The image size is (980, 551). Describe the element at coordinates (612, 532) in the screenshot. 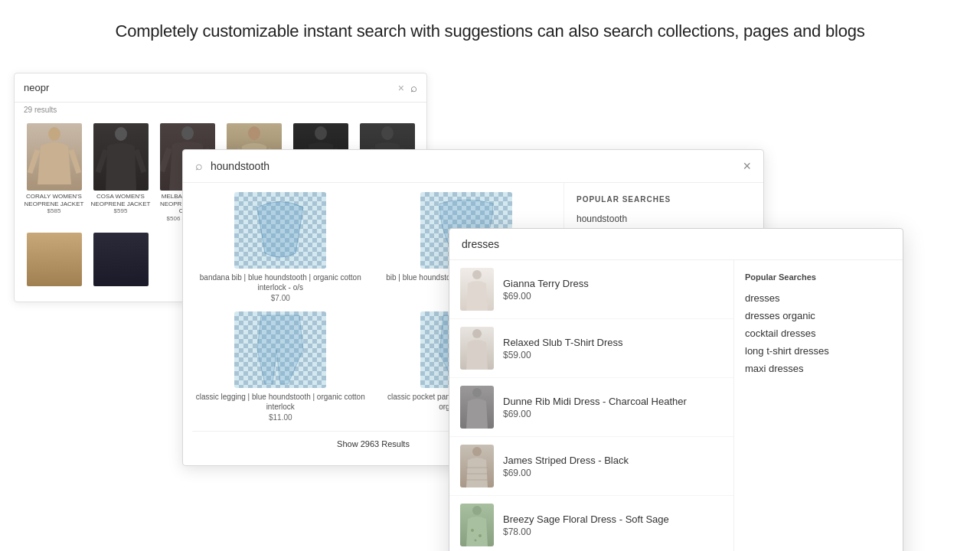

I see `front-product-price-5: $78.00` at that location.